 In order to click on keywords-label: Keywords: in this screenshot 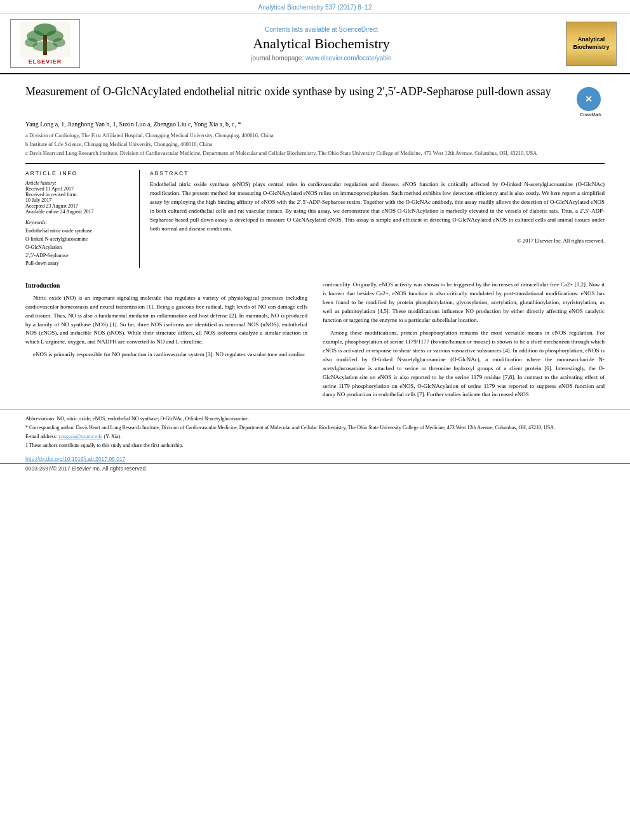, I will do `click(79, 222)`.